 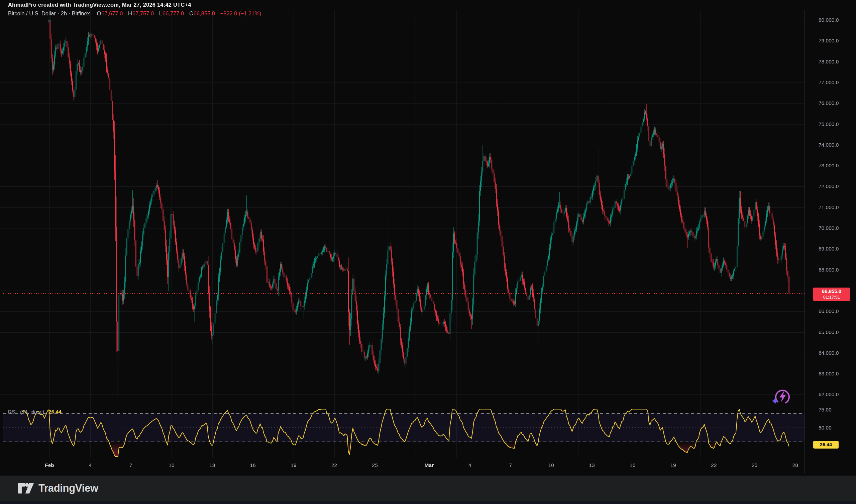 I want to click on tradingview-logo: TradingView, so click(x=58, y=488).